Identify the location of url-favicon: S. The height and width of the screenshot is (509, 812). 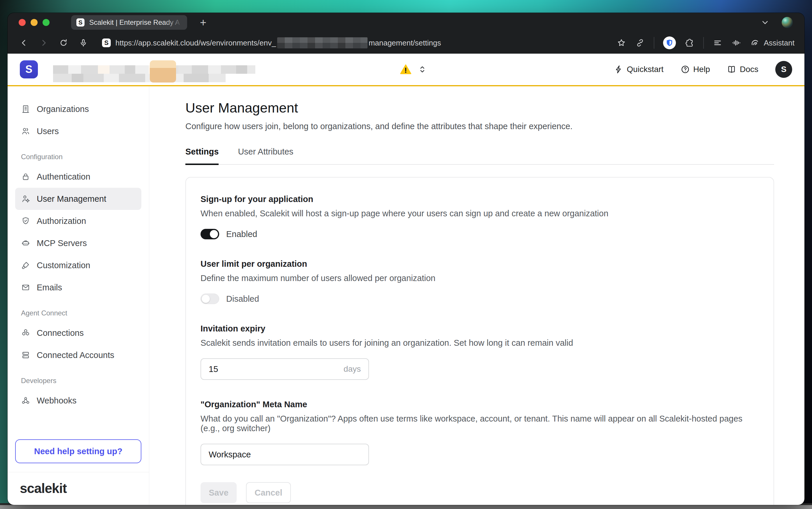
(106, 43).